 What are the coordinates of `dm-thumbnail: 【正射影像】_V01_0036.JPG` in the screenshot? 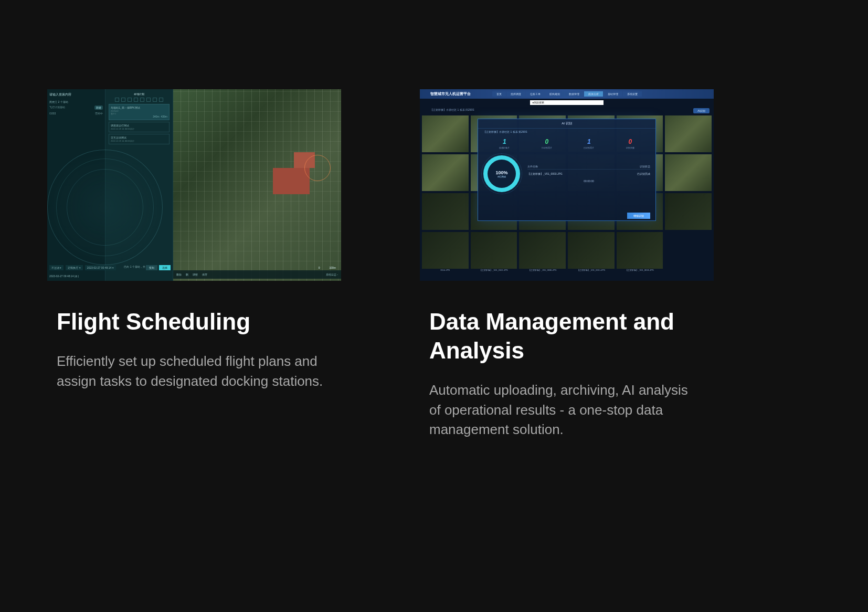 It's located at (543, 250).